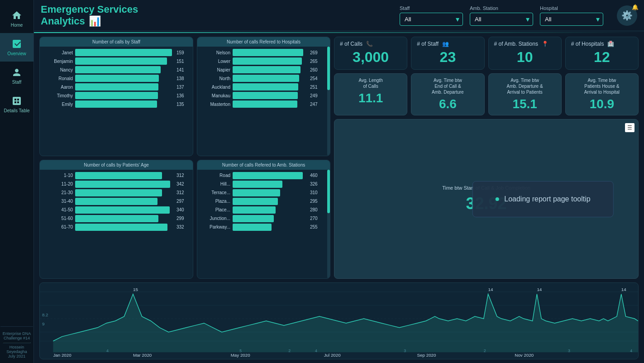 The image size is (644, 363). What do you see at coordinates (116, 61) in the screenshot?
I see `list-item: Benjamin151` at bounding box center [116, 61].